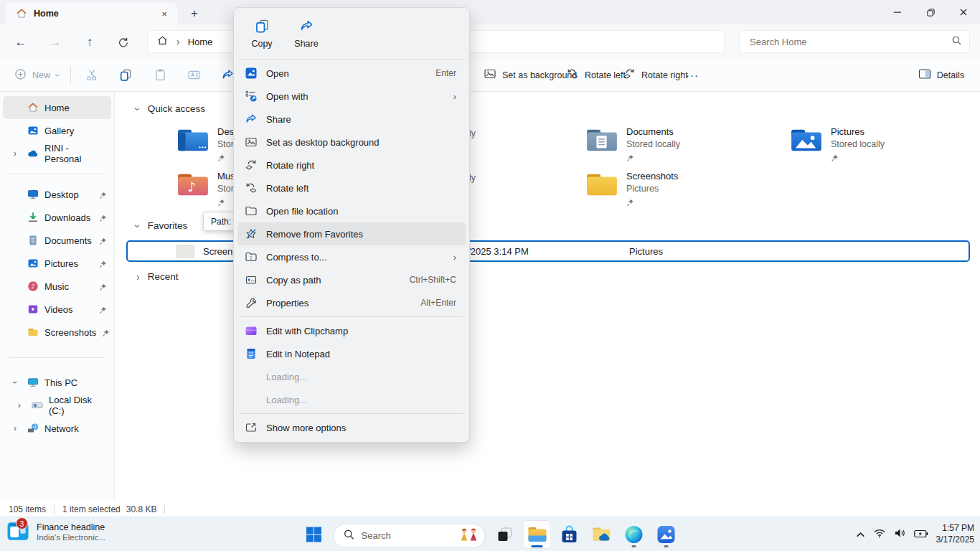 The height and width of the screenshot is (551, 980). Describe the element at coordinates (171, 109) in the screenshot. I see `quick-access-header: › Quick access` at that location.